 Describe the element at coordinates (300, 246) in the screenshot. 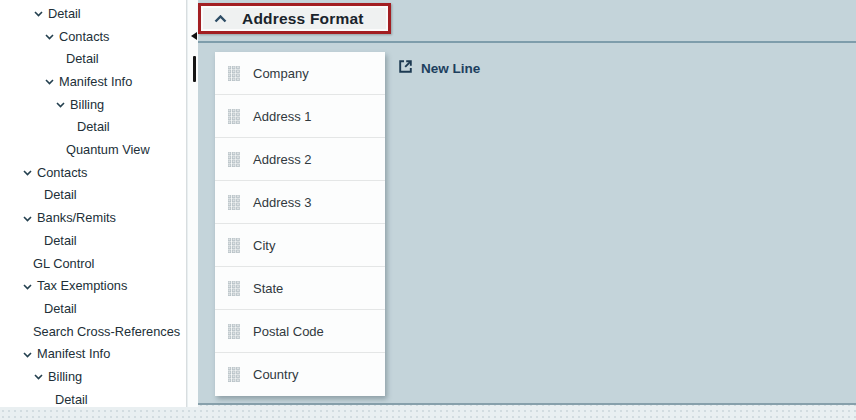

I see `field-row-city: City` at that location.